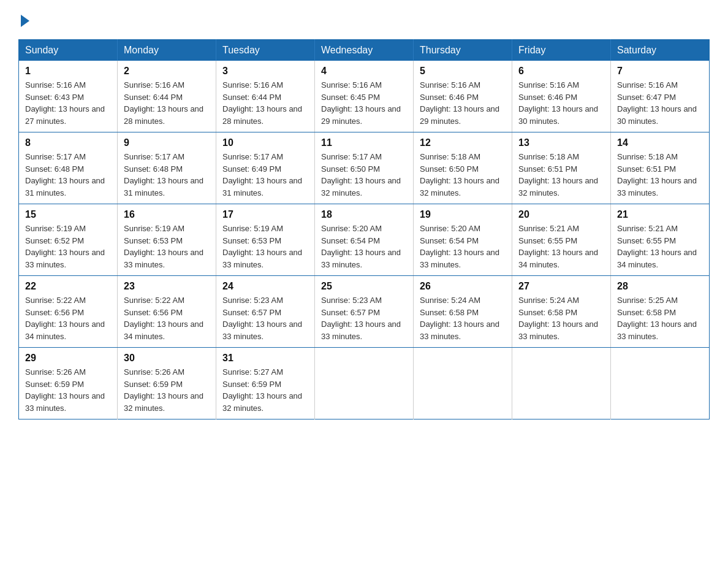  What do you see at coordinates (167, 143) in the screenshot?
I see `day-number: 9` at bounding box center [167, 143].